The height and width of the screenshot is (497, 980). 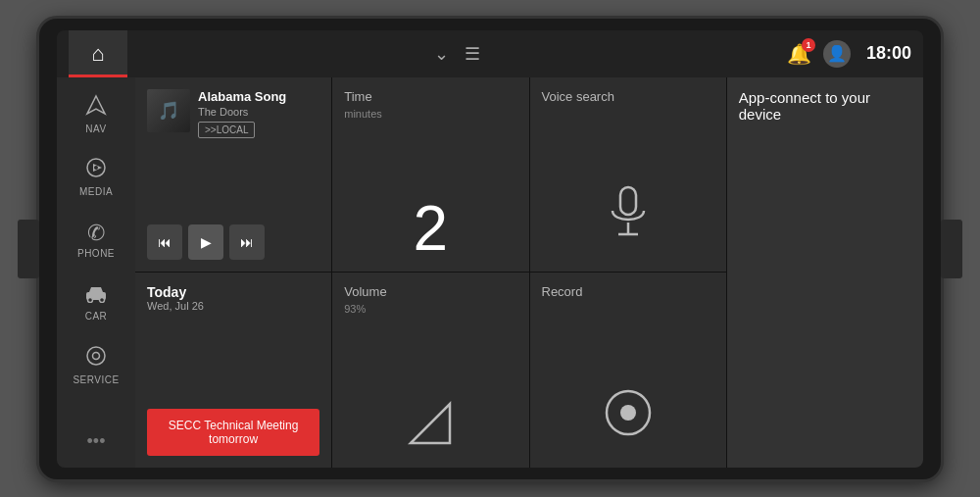 I want to click on top-bar-center: ⌄ ☰, so click(x=457, y=54).